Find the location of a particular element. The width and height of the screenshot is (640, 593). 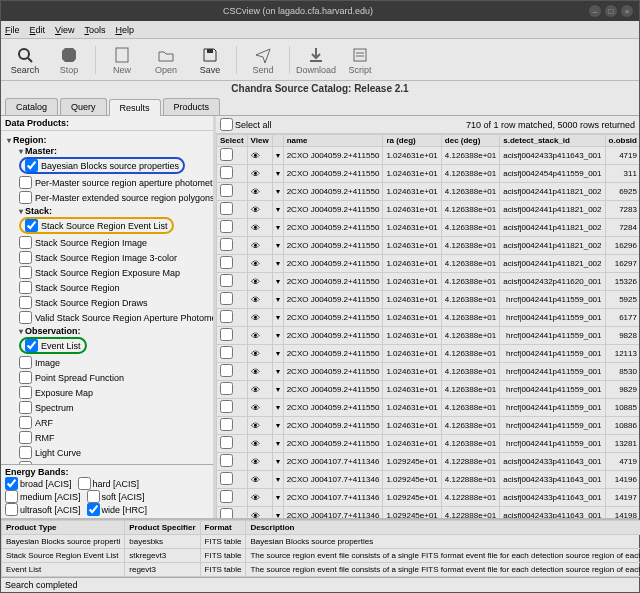

tree-item: Event List is located at coordinates (115, 346).